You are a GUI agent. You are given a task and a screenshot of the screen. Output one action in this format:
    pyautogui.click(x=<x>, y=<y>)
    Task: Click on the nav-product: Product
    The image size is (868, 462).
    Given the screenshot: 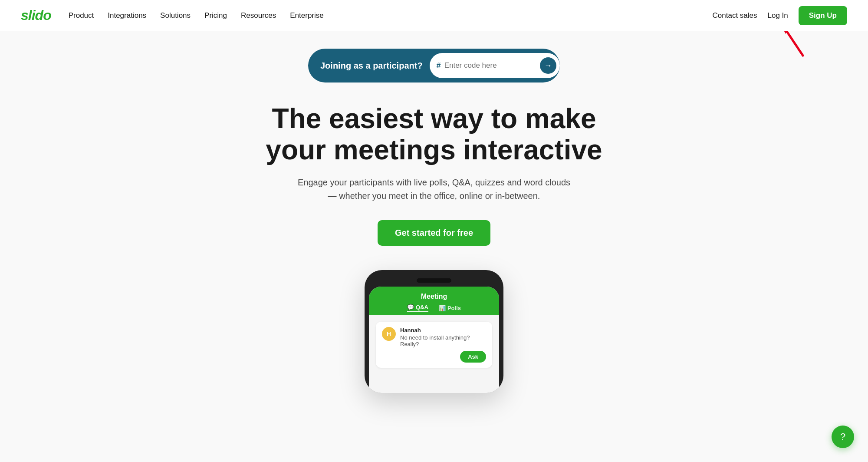 What is the action you would take?
    pyautogui.click(x=82, y=16)
    